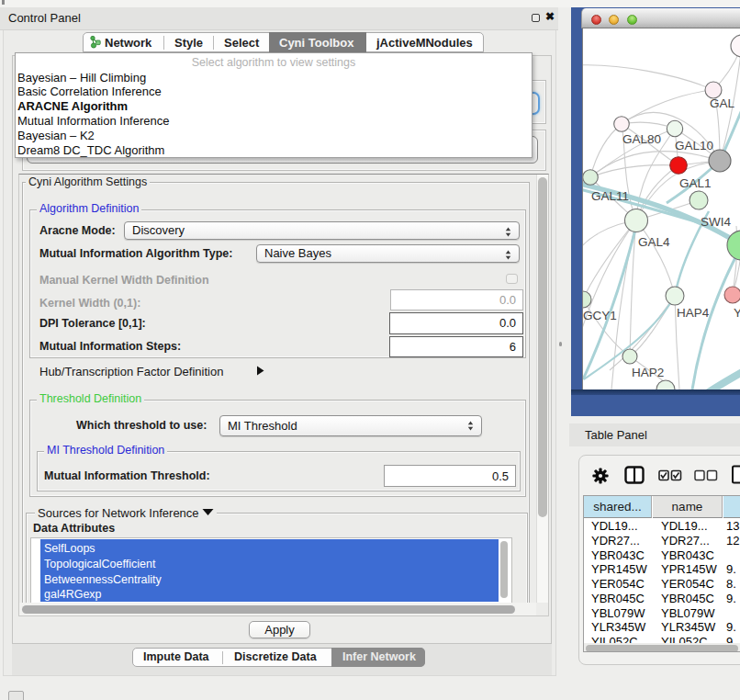 The height and width of the screenshot is (700, 740). I want to click on svg-text: GAL4, so click(654, 243).